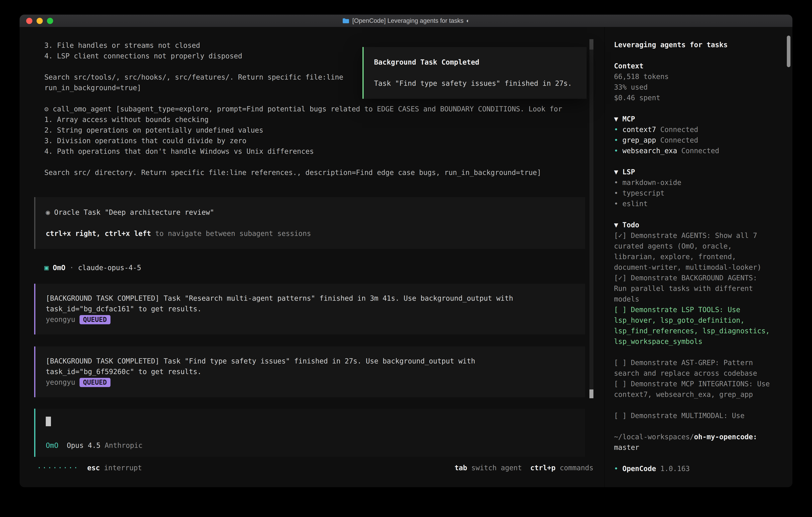 The image size is (812, 517). Describe the element at coordinates (693, 183) in the screenshot. I see `lsp-item: •markdown-oxide` at that location.